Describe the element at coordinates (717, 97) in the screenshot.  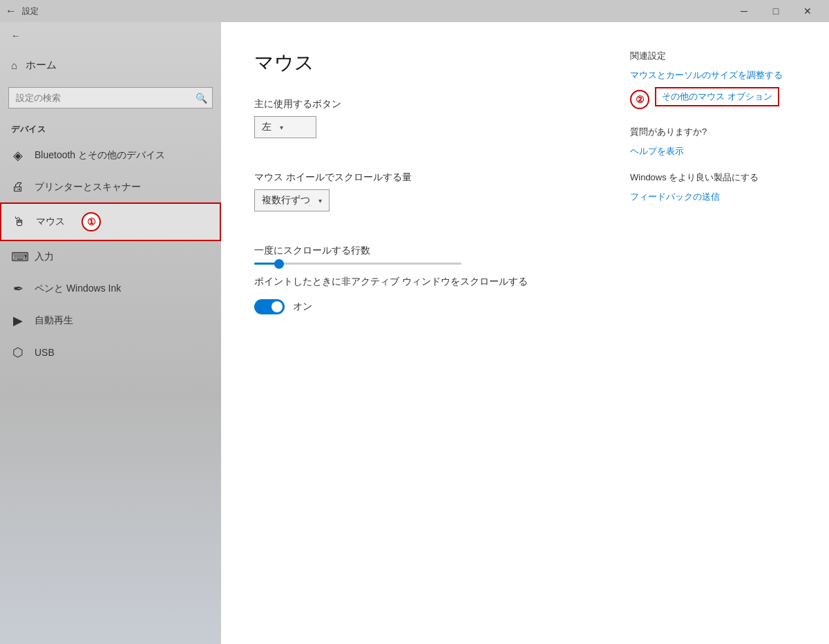
I see `other-mouse-options-link: その他のマウス オプション` at that location.